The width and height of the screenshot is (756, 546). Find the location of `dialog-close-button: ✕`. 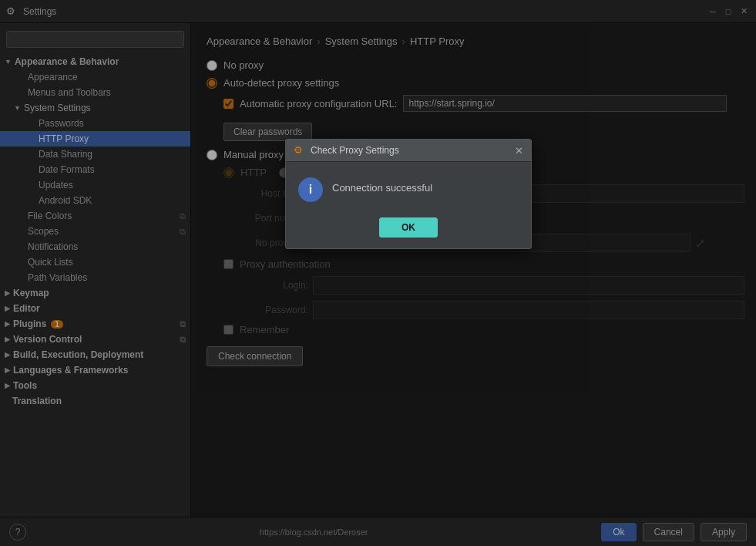

dialog-close-button: ✕ is located at coordinates (519, 151).